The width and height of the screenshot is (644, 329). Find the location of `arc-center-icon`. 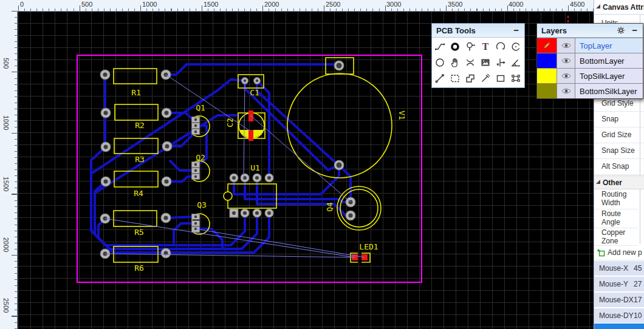

arc-center-icon is located at coordinates (516, 47).